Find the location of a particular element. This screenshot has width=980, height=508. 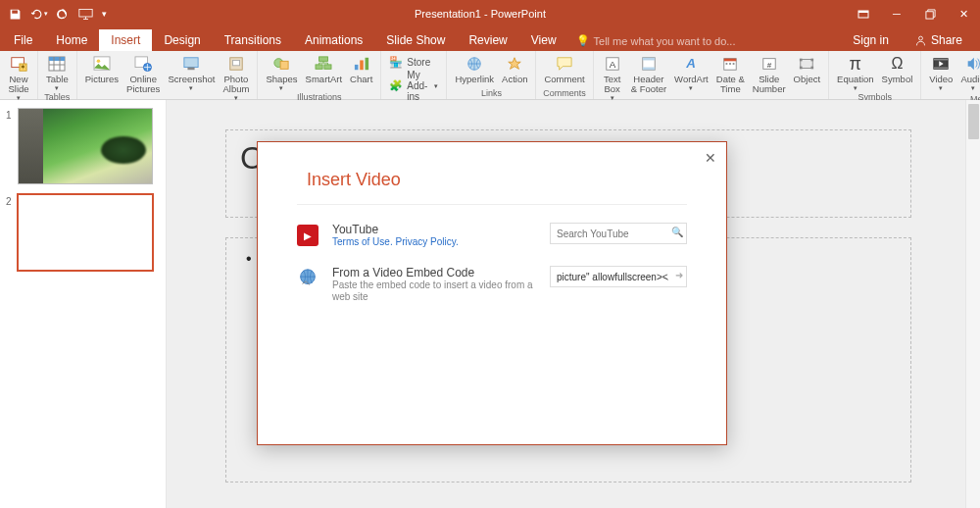

privacy-link: Privacy Policy. is located at coordinates (426, 241).